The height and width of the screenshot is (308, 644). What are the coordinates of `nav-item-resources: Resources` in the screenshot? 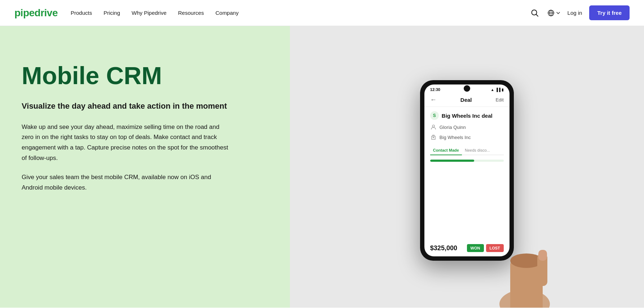 It's located at (191, 13).